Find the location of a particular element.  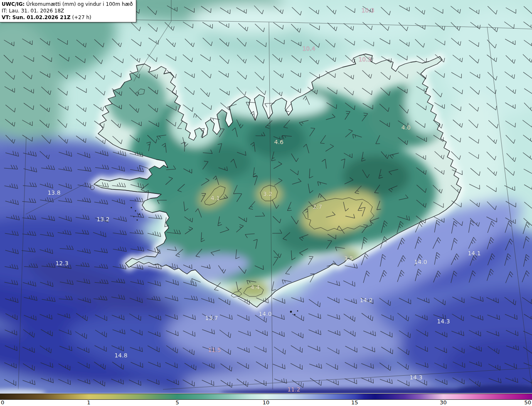

colorbar-tick-label: 1 is located at coordinates (89, 403).